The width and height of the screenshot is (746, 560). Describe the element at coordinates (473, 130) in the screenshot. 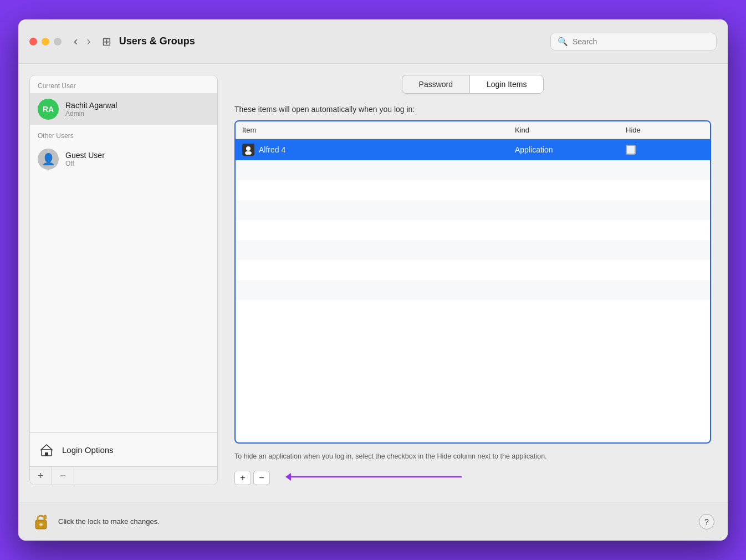

I see `table-header: Item Kind Hide` at that location.